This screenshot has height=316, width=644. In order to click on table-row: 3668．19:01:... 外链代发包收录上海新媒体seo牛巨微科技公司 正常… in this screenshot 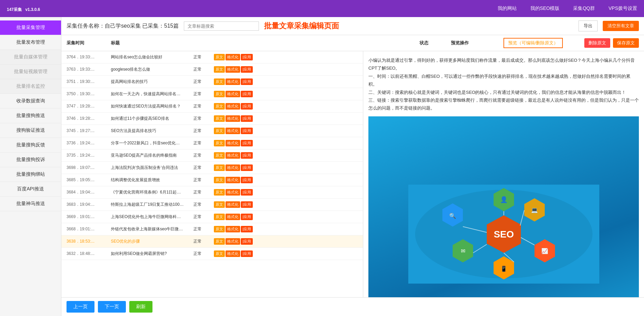, I will do `click(212, 229)`.